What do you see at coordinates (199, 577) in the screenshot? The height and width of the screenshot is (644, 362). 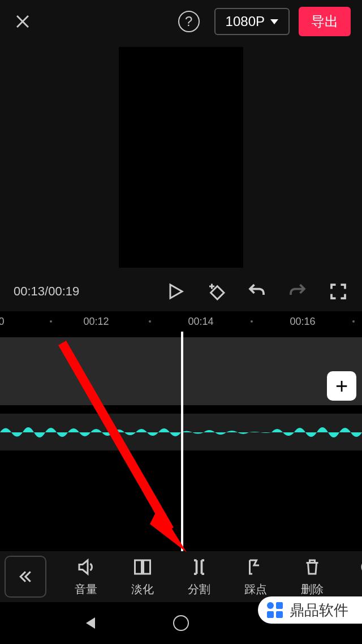 I see `tool-split: 分割` at bounding box center [199, 577].